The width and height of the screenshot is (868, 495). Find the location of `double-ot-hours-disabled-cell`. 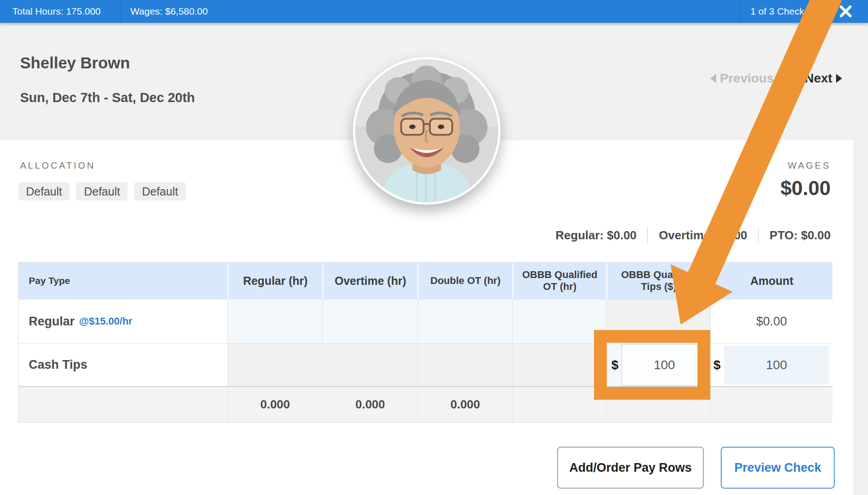

double-ot-hours-disabled-cell is located at coordinates (465, 365).